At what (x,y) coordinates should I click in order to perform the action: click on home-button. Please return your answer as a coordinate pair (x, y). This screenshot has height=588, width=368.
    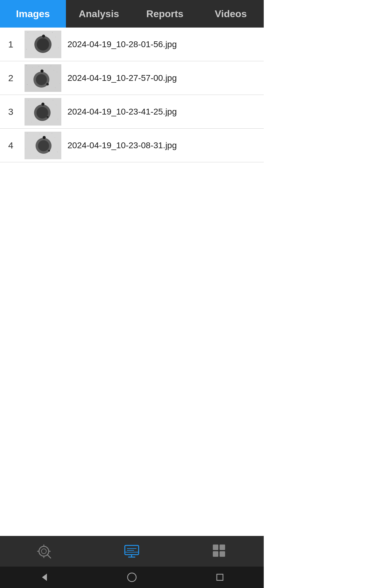
    Looking at the image, I should click on (132, 577).